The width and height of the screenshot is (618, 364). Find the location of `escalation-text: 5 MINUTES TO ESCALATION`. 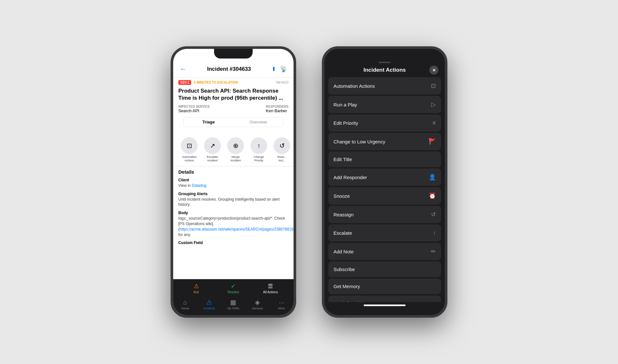

escalation-text: 5 MINUTES TO ESCALATION is located at coordinates (216, 82).